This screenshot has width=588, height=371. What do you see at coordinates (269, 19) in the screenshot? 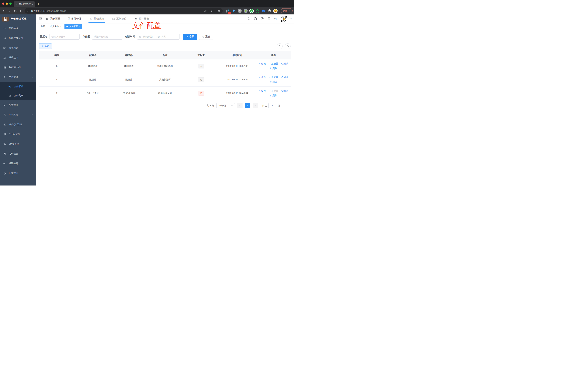
I see `fullscreen-icon` at bounding box center [269, 19].